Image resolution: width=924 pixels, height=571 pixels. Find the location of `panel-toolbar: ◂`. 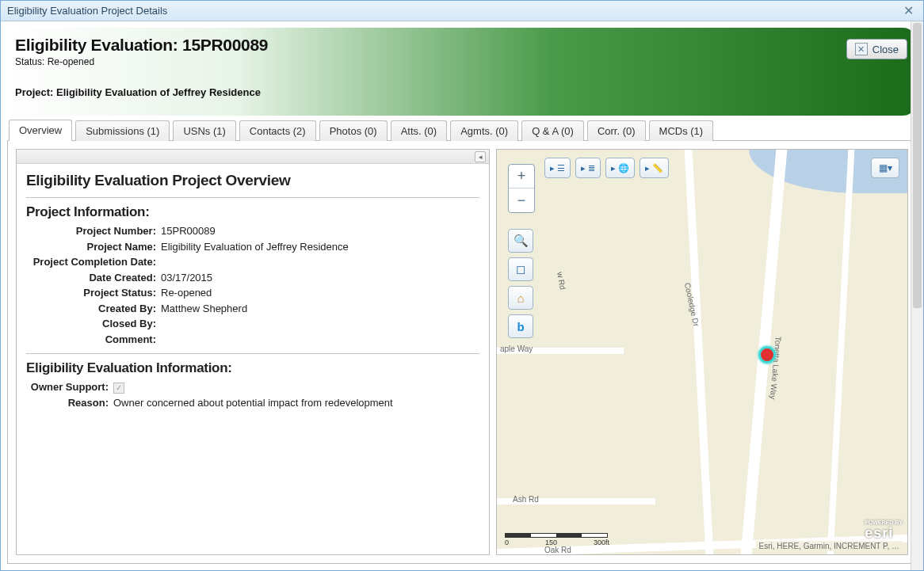

panel-toolbar: ◂ is located at coordinates (253, 157).